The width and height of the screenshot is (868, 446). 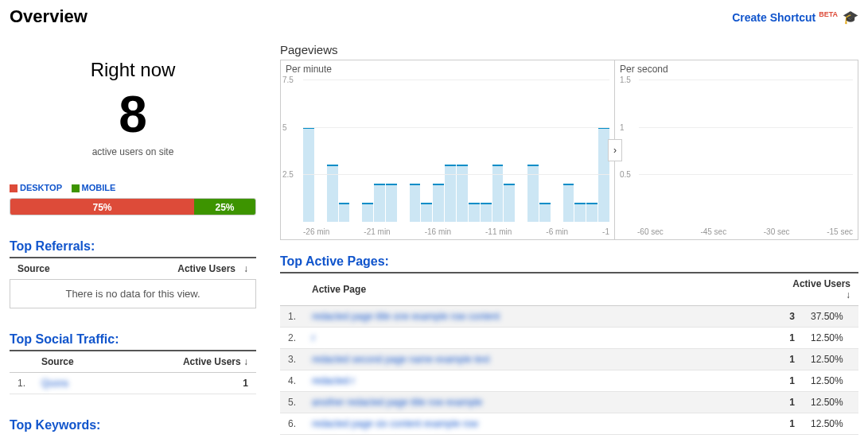 What do you see at coordinates (49, 17) in the screenshot?
I see `page-title: Overview` at bounding box center [49, 17].